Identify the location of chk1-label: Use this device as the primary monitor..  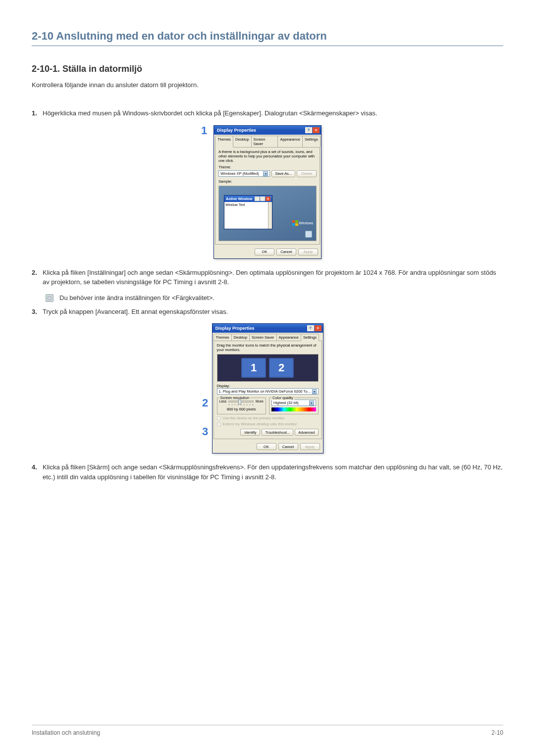
(254, 418).